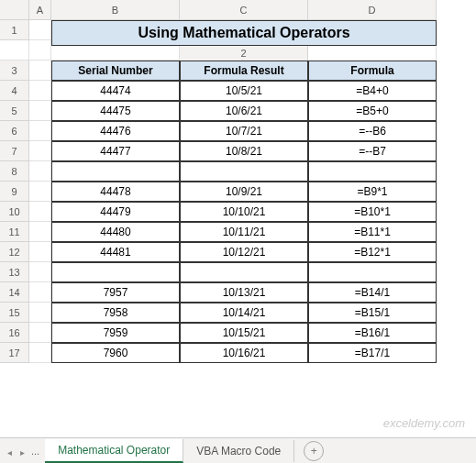  I want to click on cell-b16: 7959, so click(116, 333).